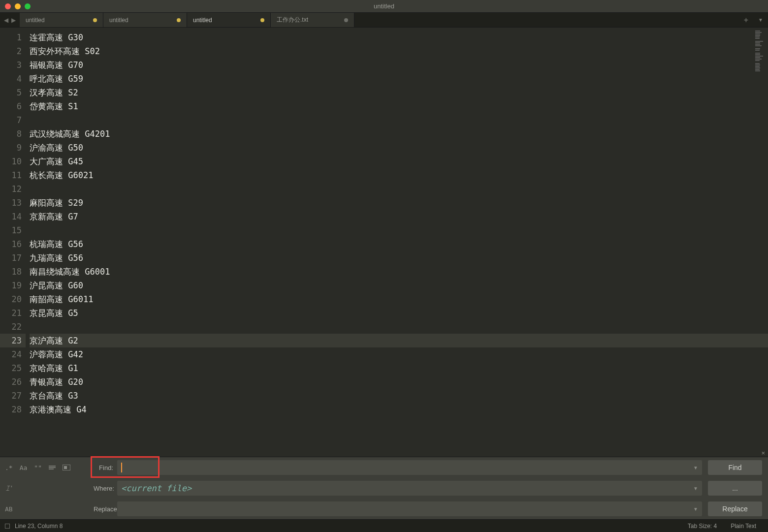  What do you see at coordinates (399, 37) in the screenshot?
I see `code-line: 连霍高速 G30` at bounding box center [399, 37].